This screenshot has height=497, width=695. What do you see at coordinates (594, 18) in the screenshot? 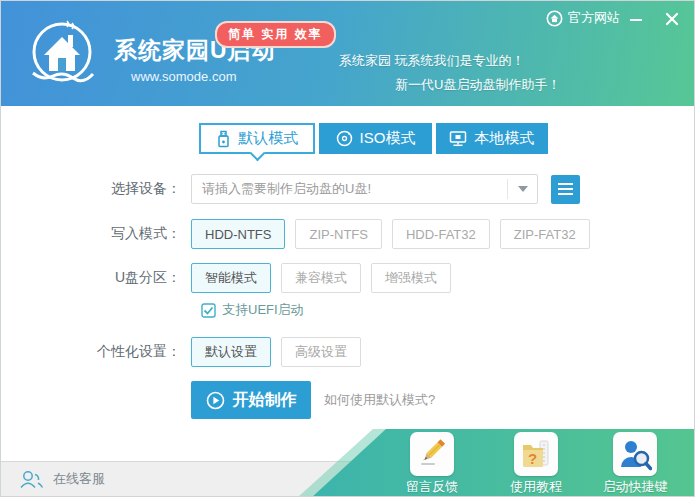
I see `official-site-label: 官方网站` at bounding box center [594, 18].